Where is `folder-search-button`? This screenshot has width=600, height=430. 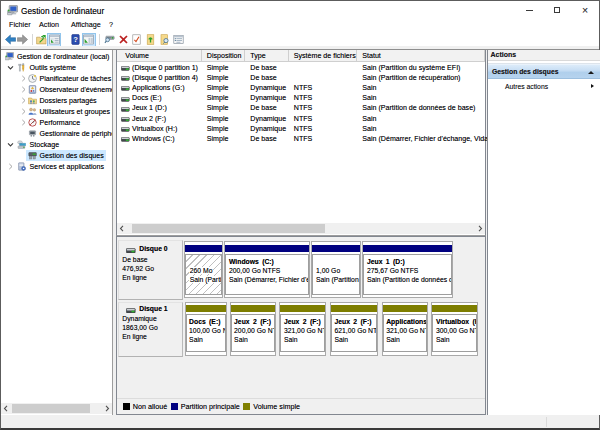
folder-search-button is located at coordinates (165, 40).